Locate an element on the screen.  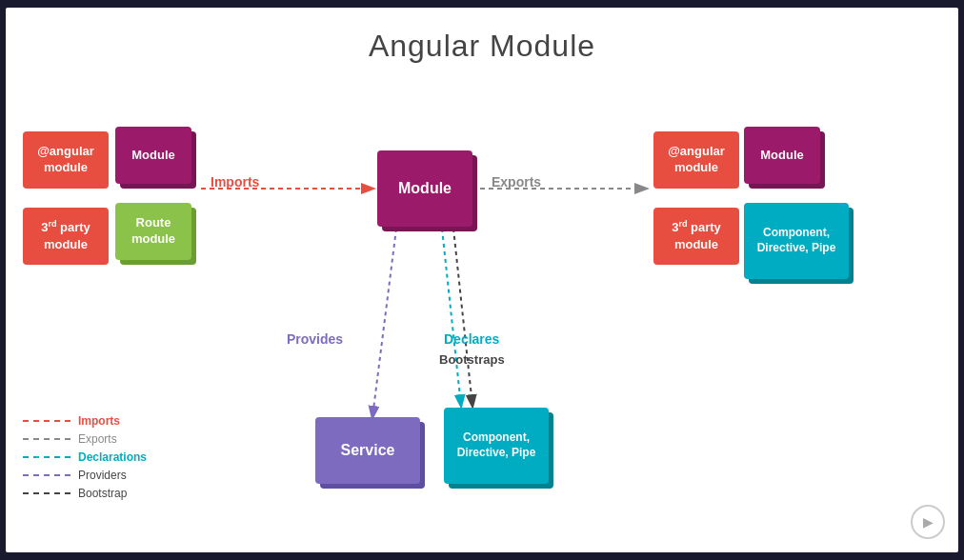
legend-item-imports: Imports is located at coordinates (85, 421).